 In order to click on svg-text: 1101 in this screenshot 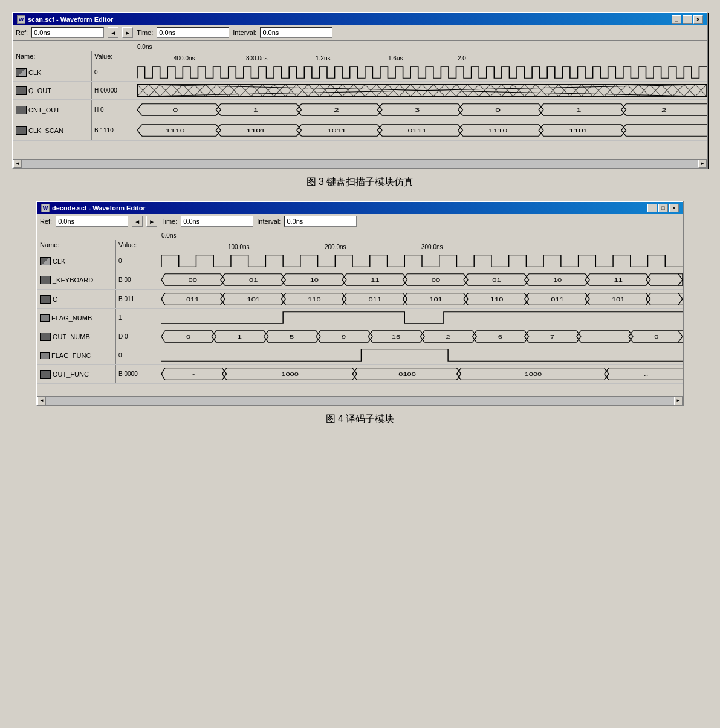, I will do `click(256, 131)`.